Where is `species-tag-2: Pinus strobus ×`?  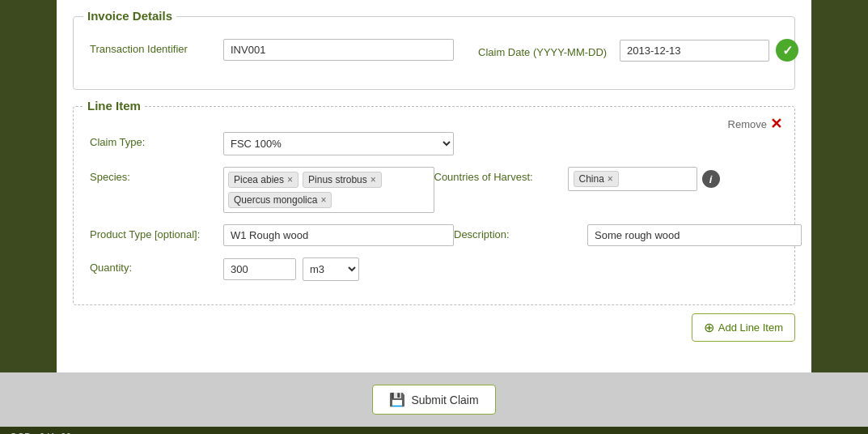 species-tag-2: Pinus strobus × is located at coordinates (342, 180).